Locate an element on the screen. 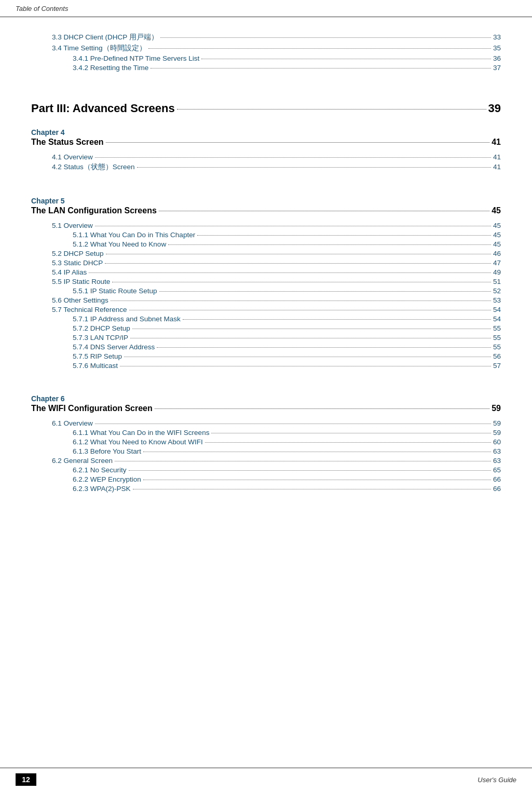  chapter4-label: Chapter 4 is located at coordinates (266, 132).